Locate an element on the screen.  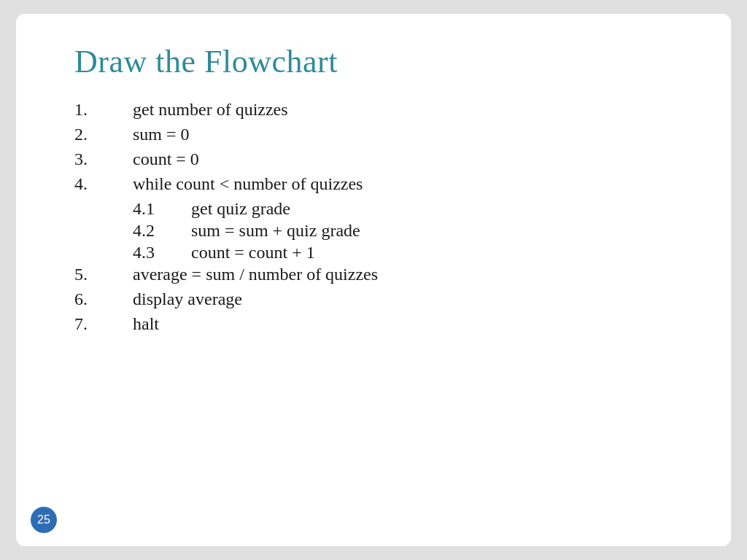
step-4-num: 4. is located at coordinates (104, 184).